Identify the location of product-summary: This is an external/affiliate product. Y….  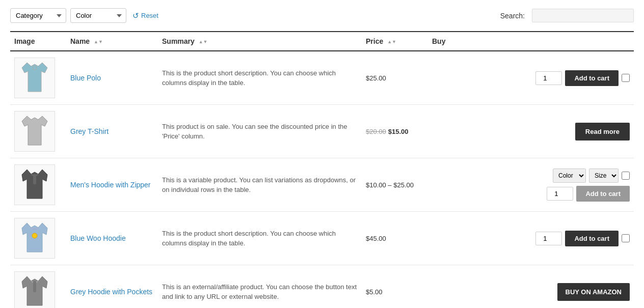
(259, 292).